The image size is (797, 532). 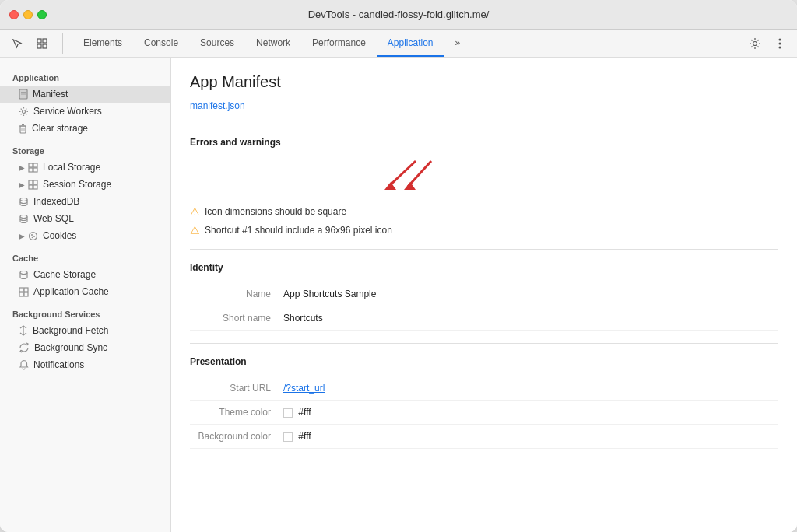 What do you see at coordinates (34, 44) in the screenshot?
I see `toolbar-icons` at bounding box center [34, 44].